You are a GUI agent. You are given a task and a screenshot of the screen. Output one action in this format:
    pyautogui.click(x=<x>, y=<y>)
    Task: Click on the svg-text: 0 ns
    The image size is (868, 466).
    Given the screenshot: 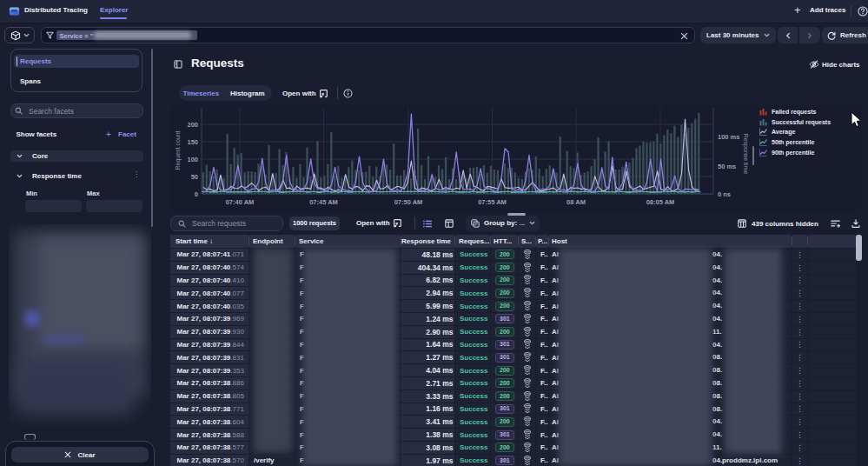 What is the action you would take?
    pyautogui.click(x=725, y=195)
    